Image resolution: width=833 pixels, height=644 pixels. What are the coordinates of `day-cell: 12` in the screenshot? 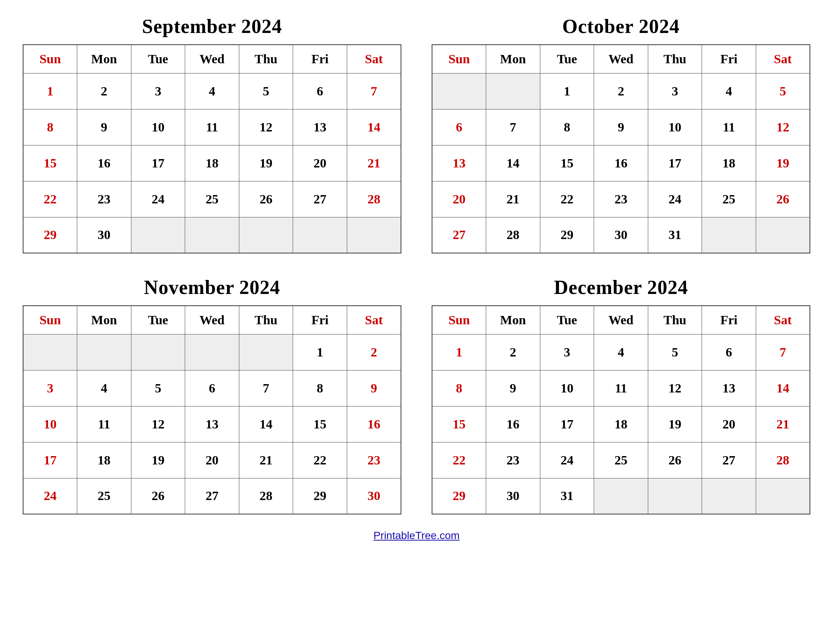 It's located at (158, 424).